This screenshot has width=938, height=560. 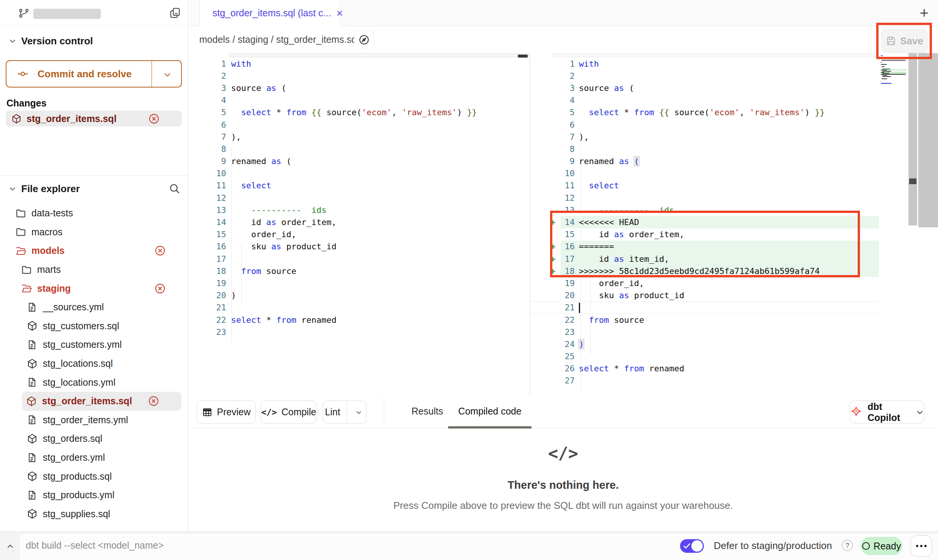 I want to click on sidebar-top-row, so click(x=94, y=13).